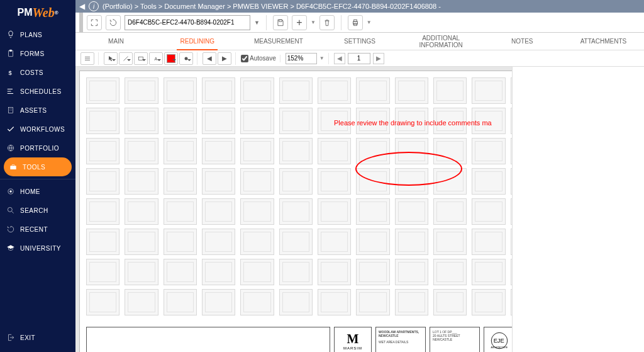 Image resolution: width=644 pixels, height=352 pixels. Describe the element at coordinates (38, 229) in the screenshot. I see `sidebar-item-recent: RECENT` at that location.